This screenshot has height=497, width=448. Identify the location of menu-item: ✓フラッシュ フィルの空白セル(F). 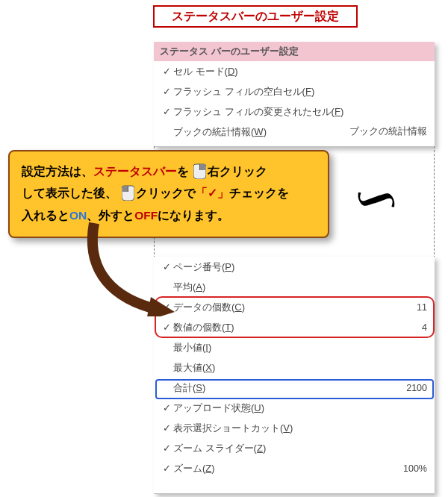
(294, 91).